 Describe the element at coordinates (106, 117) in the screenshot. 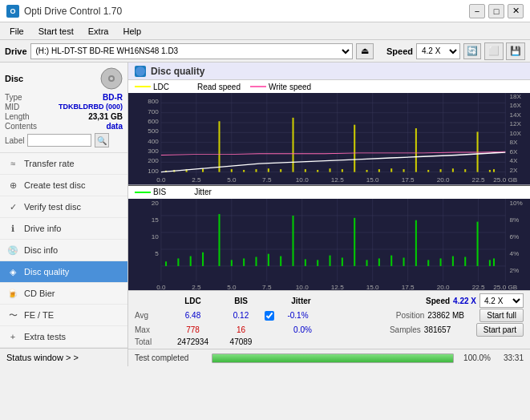

I see `length-value: 23,31 GB` at that location.